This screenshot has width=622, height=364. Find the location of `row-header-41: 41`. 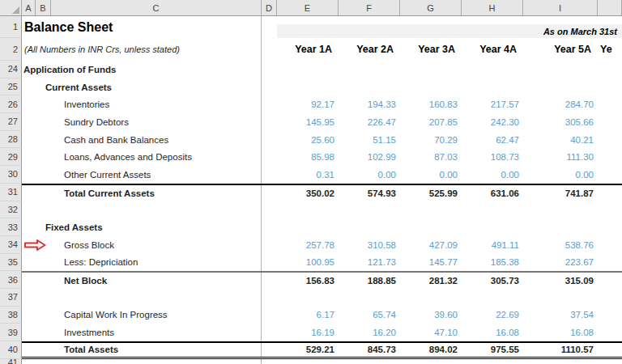

row-header-41: 41 is located at coordinates (11, 362).